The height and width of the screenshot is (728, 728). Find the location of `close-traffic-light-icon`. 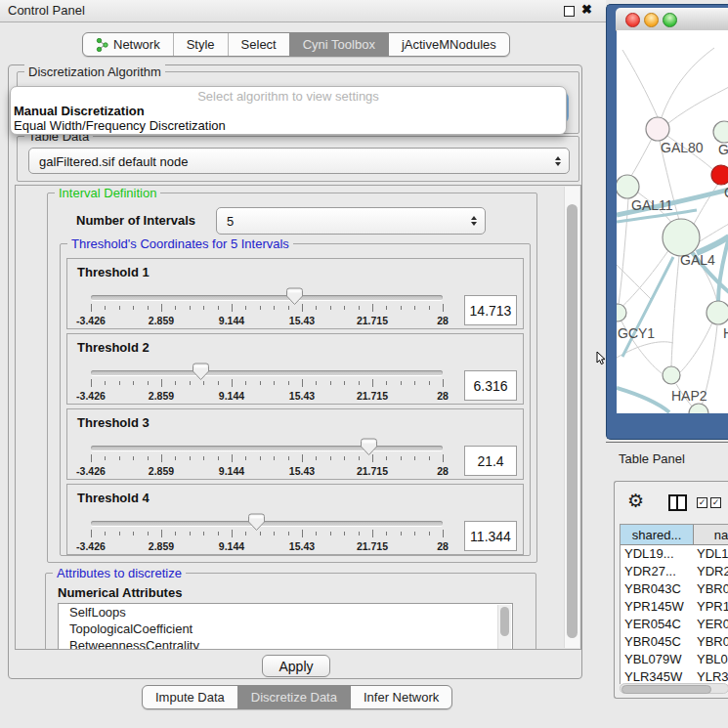

close-traffic-light-icon is located at coordinates (633, 20).